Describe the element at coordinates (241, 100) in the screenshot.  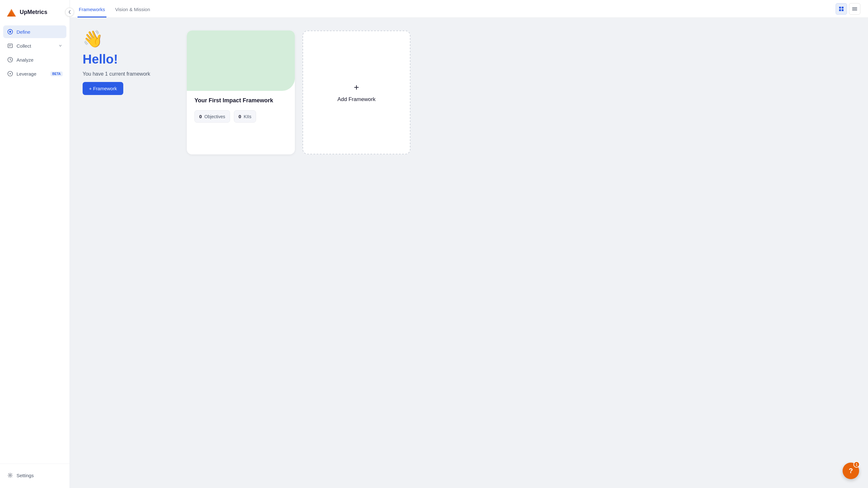
I see `card-title: Your First Impact Framework` at that location.